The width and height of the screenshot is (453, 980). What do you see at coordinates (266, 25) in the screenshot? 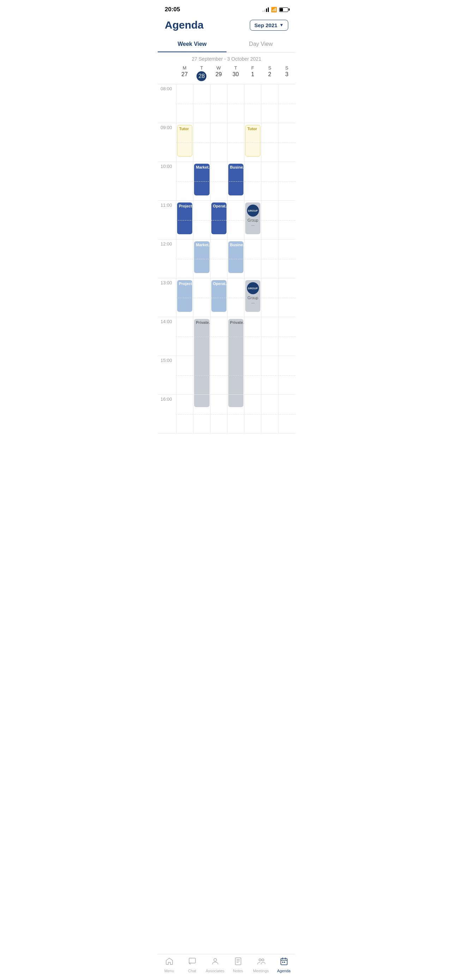
I see `month-selector-label: Sep 2021` at bounding box center [266, 25].